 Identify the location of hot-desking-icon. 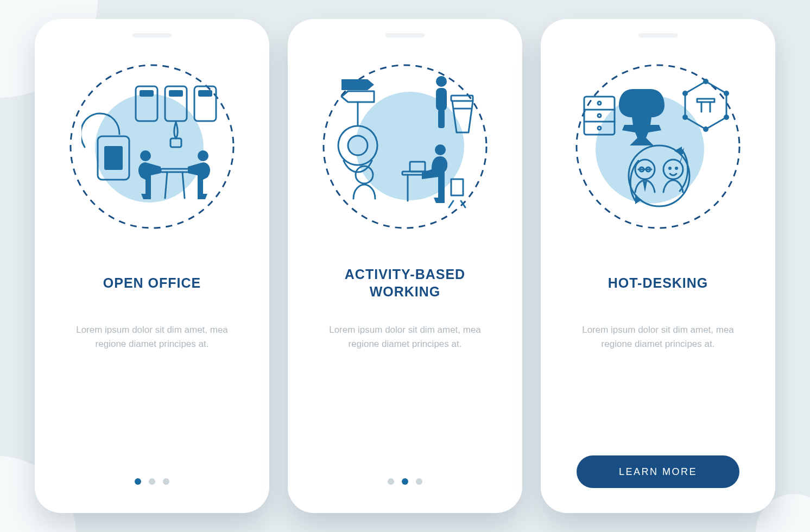
(658, 147).